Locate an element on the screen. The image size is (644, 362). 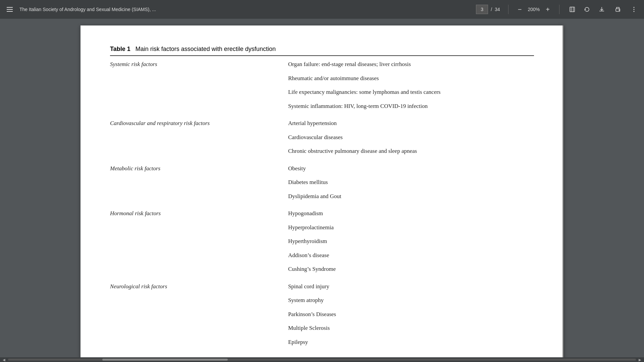
page-right-edge is located at coordinates (563, 191).